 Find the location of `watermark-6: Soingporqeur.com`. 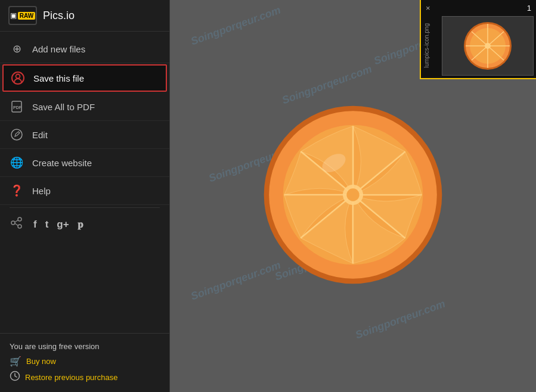

watermark-6: Soingporqeur.com is located at coordinates (401, 320).